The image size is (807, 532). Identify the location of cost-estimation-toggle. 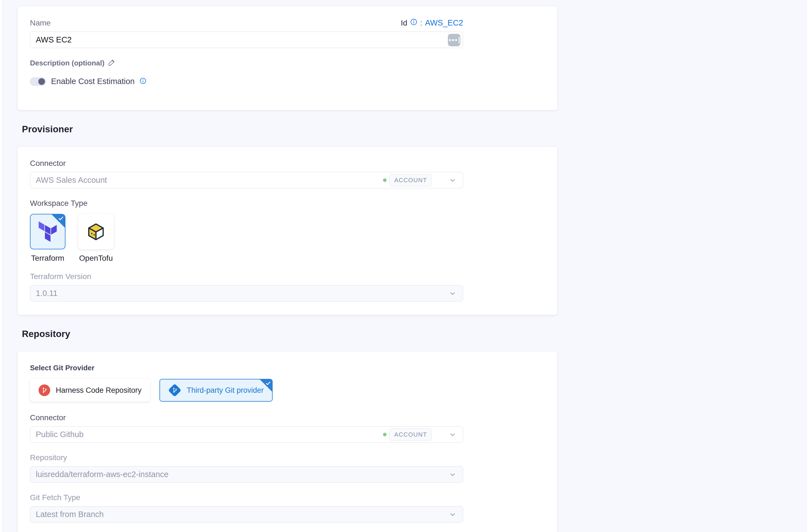
(38, 81).